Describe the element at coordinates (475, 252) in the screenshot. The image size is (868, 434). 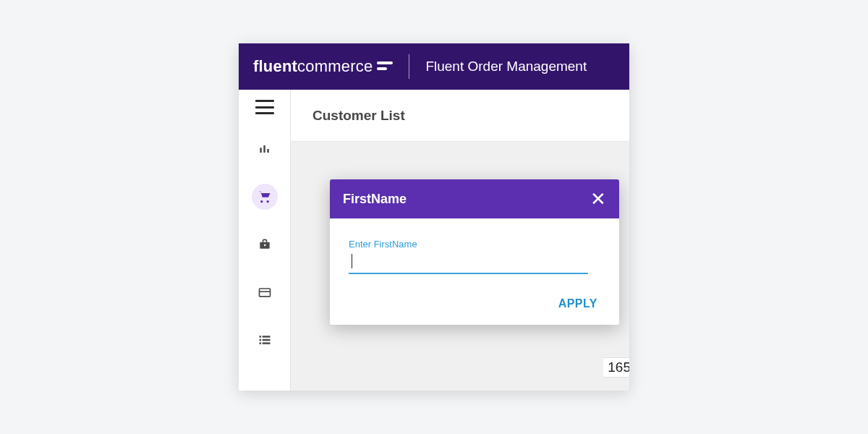
I see `filter-popover: FirstName ✕ Enter FirstName APPLY` at that location.